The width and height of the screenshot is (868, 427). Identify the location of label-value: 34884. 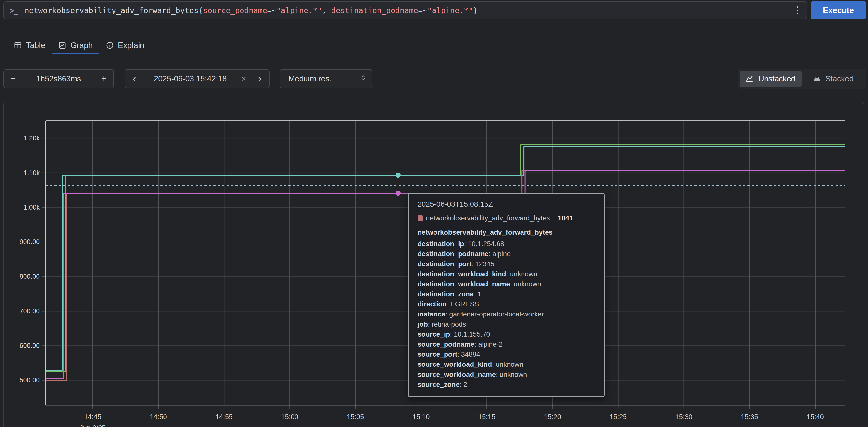
(470, 354).